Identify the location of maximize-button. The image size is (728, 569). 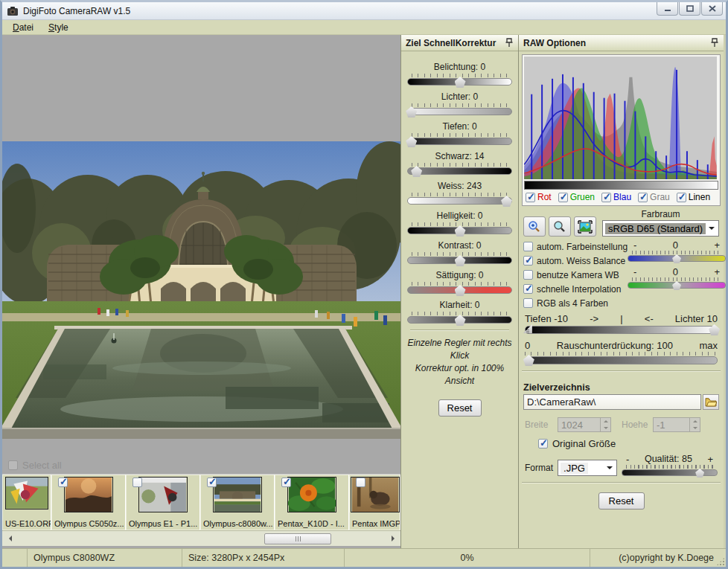
(689, 9).